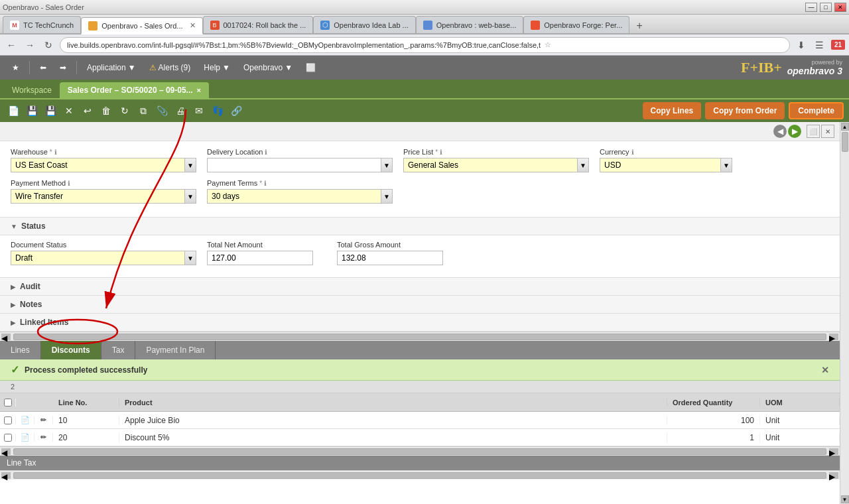  I want to click on delete-button: 🗑, so click(106, 111).